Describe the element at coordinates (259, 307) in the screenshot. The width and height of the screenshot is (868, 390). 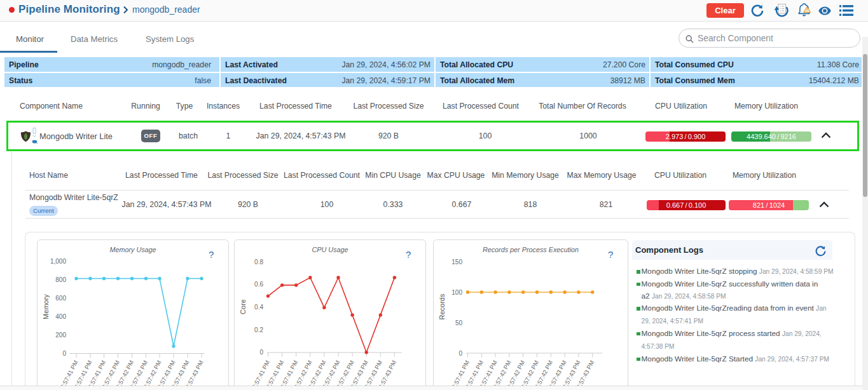
I see `svg-text: 0.4` at that location.